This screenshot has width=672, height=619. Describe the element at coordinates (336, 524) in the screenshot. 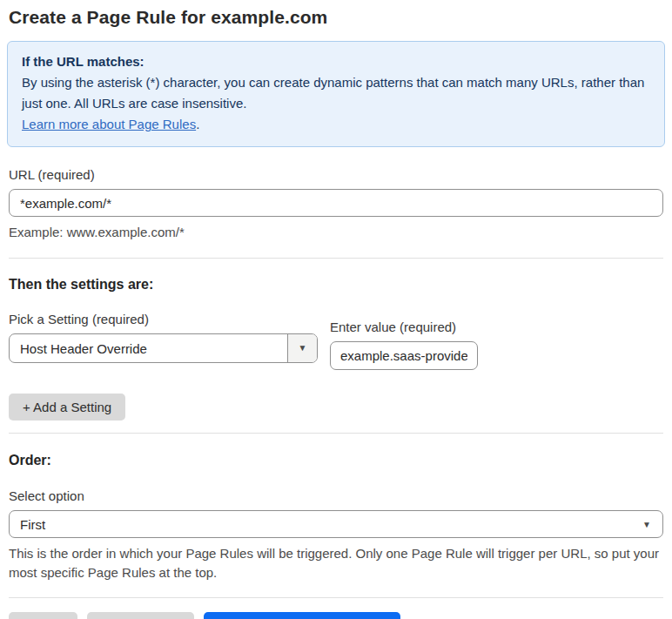

I see `order-select: First ▼` at that location.